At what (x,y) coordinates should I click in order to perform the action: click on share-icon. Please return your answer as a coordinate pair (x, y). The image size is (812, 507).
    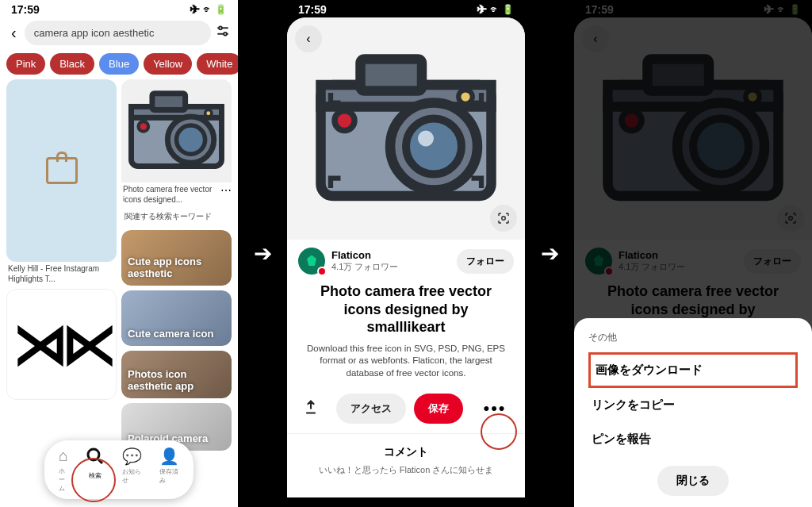
    Looking at the image, I should click on (311, 409).